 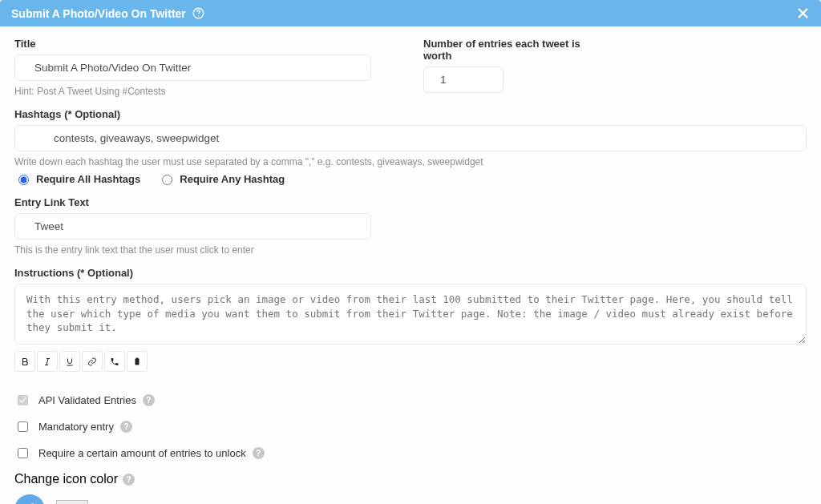 I want to click on api-validated-checkbox-label: API Validated Entries, so click(x=75, y=401).